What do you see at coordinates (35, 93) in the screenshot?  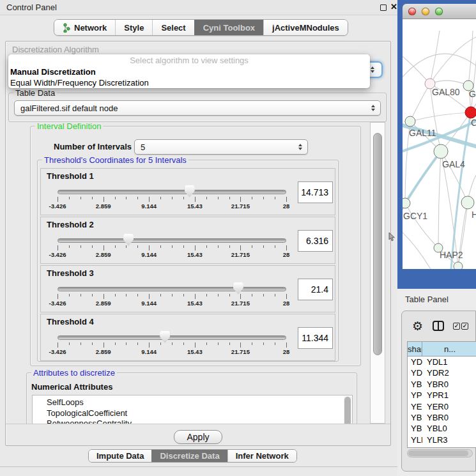 I see `table-data-group-title: Table Data` at bounding box center [35, 93].